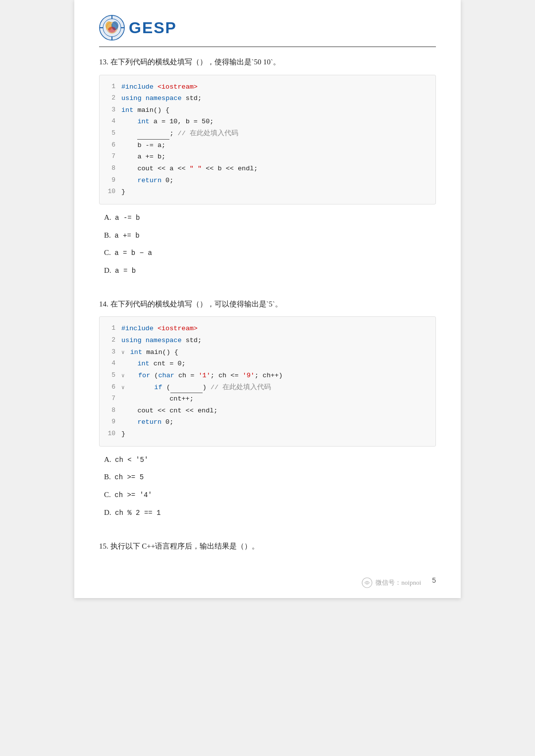  I want to click on gesp-brand-label: GESP, so click(153, 28).